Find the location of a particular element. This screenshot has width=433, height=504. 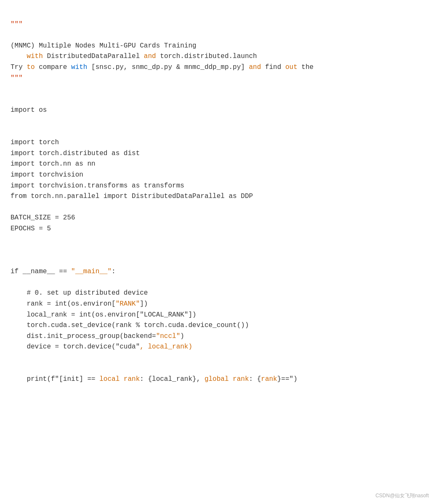

code-line: import torchvision is located at coordinates (216, 175).